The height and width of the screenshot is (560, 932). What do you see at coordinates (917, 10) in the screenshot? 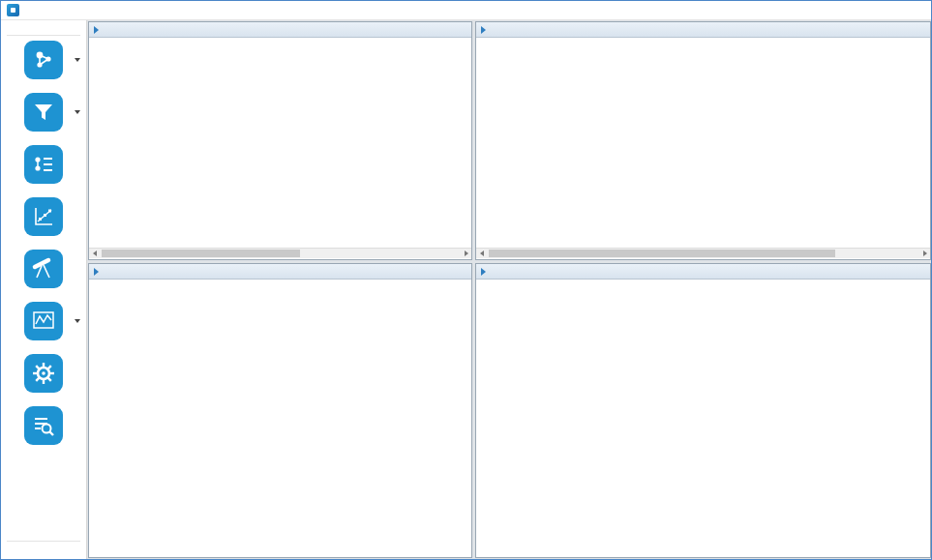
I see `close-button` at bounding box center [917, 10].